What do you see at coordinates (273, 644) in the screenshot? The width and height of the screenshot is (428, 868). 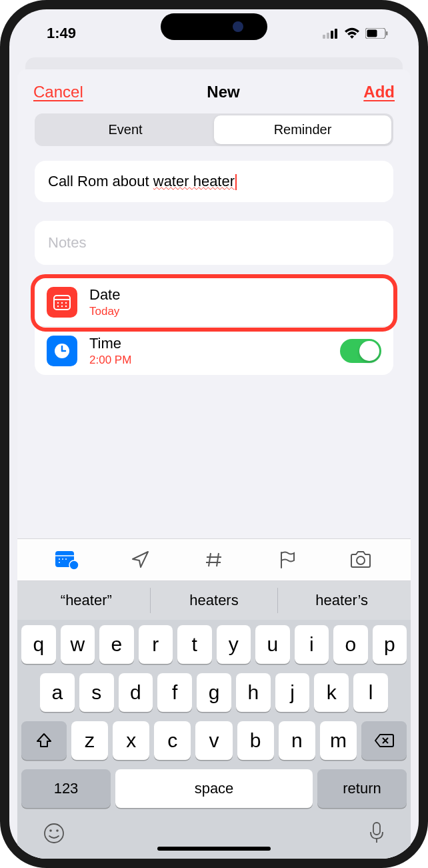 I see `key-u: u` at bounding box center [273, 644].